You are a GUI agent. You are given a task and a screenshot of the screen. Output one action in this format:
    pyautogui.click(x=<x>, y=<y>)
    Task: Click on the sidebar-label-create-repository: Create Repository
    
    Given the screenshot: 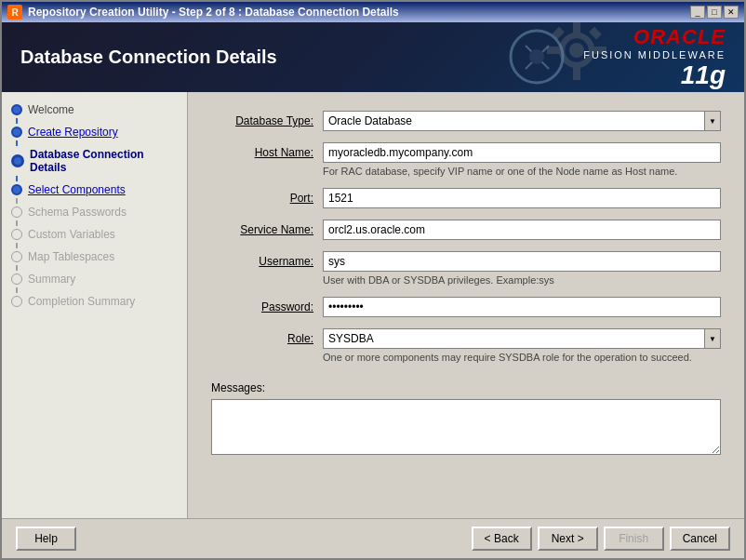 What is the action you would take?
    pyautogui.click(x=73, y=132)
    